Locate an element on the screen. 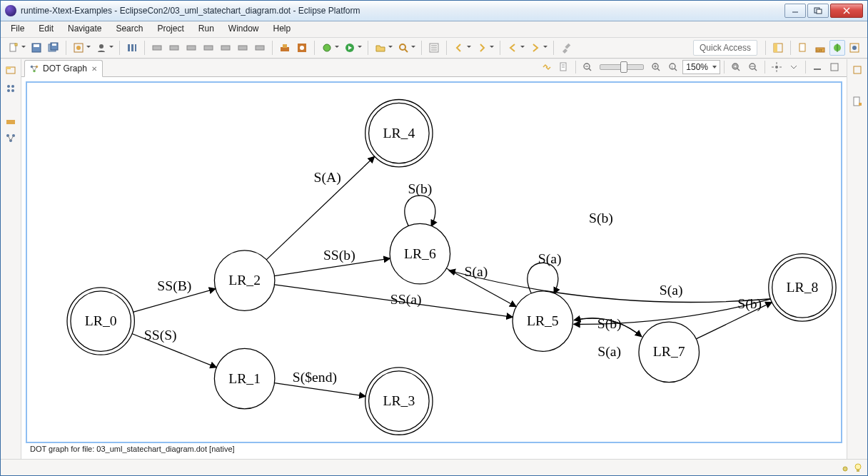 The image size is (868, 476). zoom-slider is located at coordinates (622, 67).